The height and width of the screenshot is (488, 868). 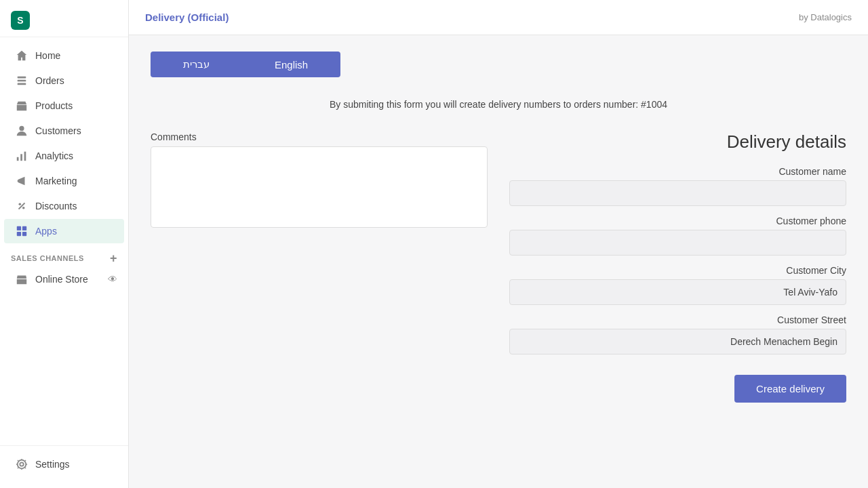 What do you see at coordinates (319, 180) in the screenshot?
I see `comments-section: Comments` at bounding box center [319, 180].